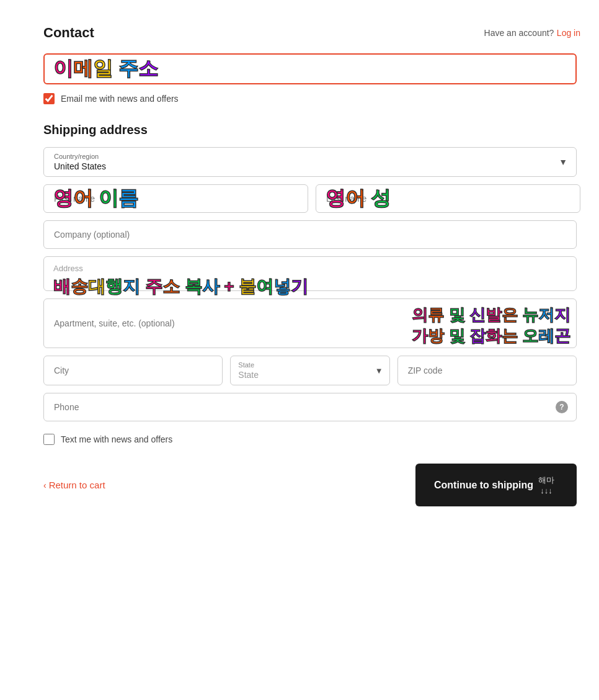 Image resolution: width=599 pixels, height=700 pixels. Describe the element at coordinates (496, 485) in the screenshot. I see `continue-to-shipping-button: Continue to shipping 해마↓↓↓` at that location.